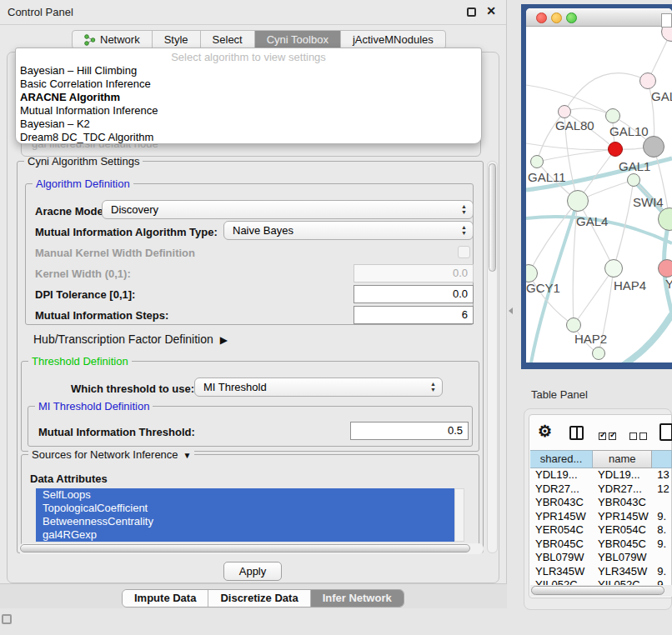  I want to click on float-panel-icon, so click(472, 12).